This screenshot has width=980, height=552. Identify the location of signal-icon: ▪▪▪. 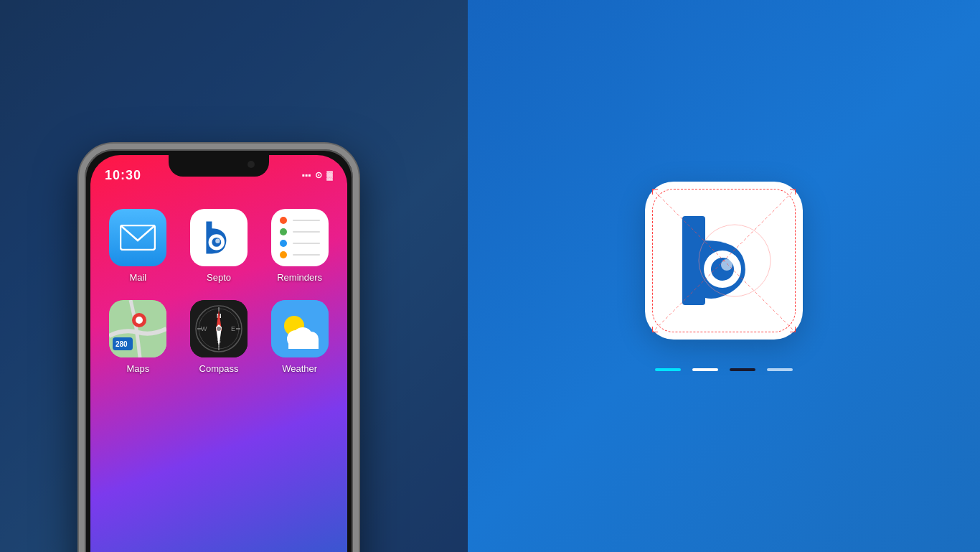
(306, 175).